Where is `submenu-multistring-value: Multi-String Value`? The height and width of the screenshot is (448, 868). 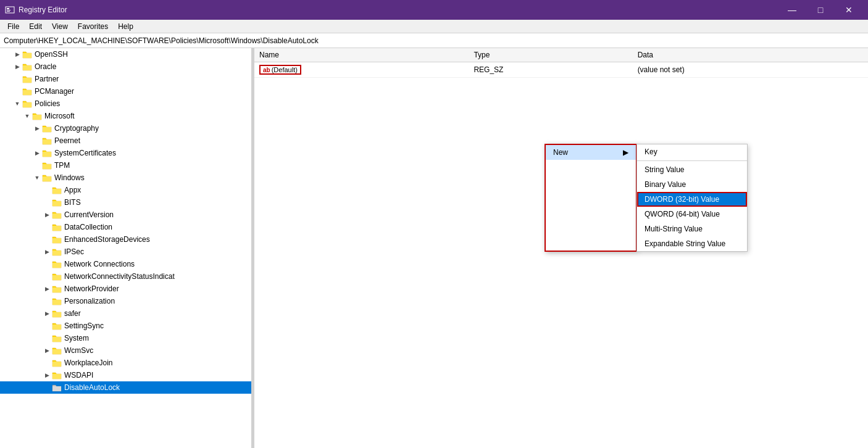
submenu-multistring-value: Multi-String Value is located at coordinates (692, 229).